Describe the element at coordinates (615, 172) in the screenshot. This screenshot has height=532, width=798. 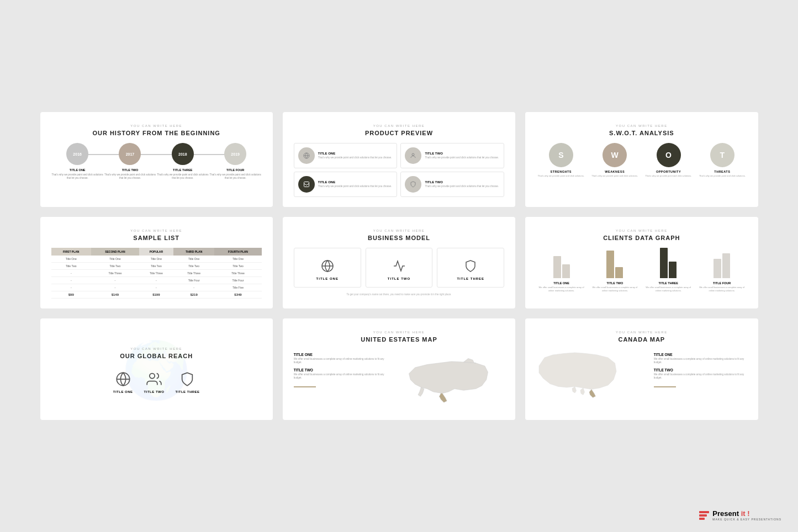
I see `swot-label-w: Weakness` at that location.